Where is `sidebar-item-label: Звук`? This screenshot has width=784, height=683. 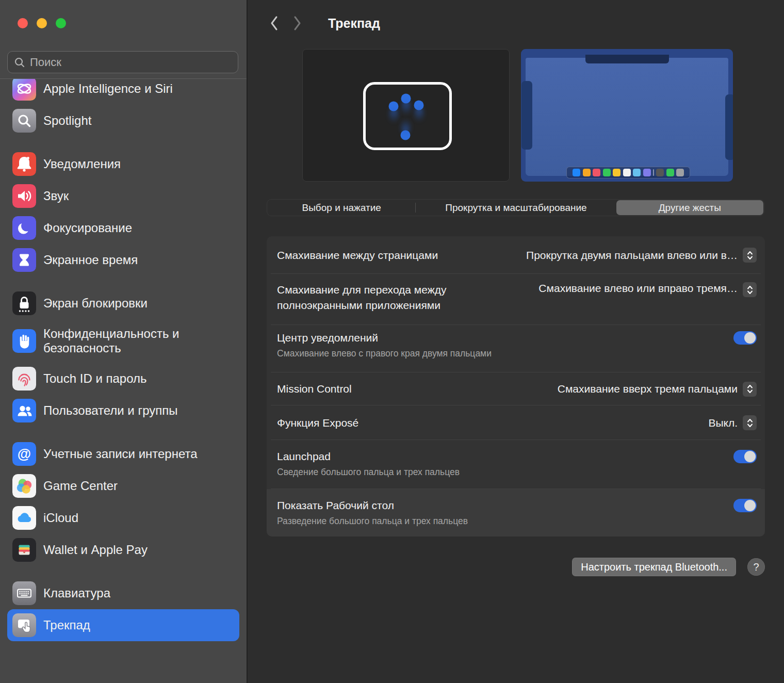 sidebar-item-label: Звук is located at coordinates (56, 196).